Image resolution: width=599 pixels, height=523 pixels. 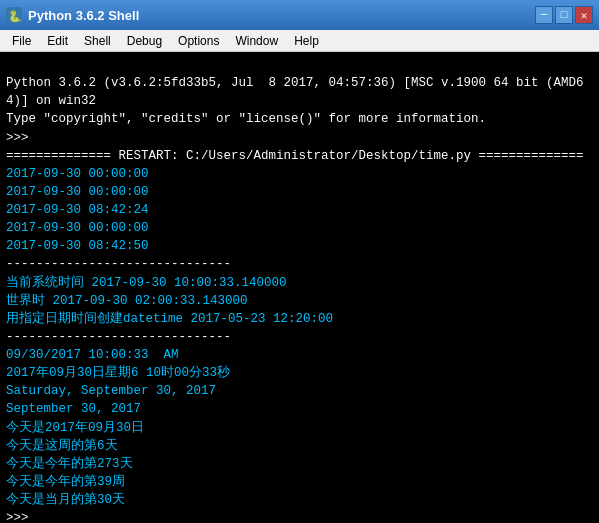 What do you see at coordinates (300, 156) in the screenshot?
I see `shell-line: ============== RESTART: C:/Users/Adminis…` at bounding box center [300, 156].